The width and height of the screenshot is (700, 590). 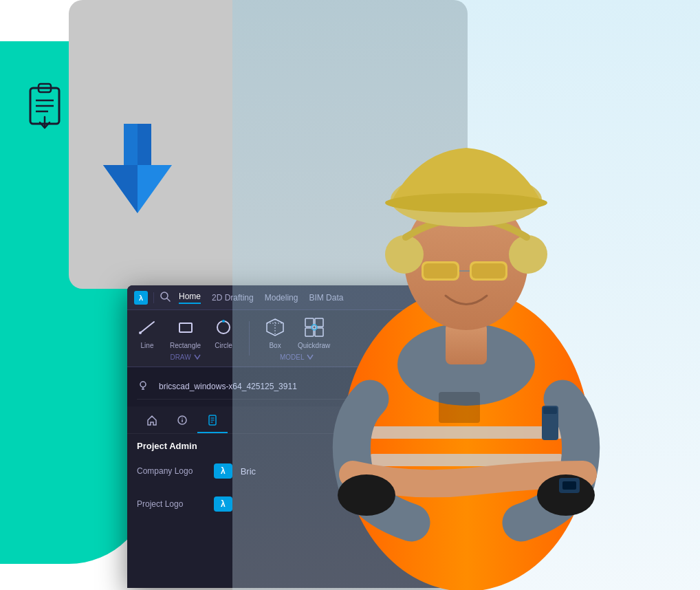 What do you see at coordinates (152, 422) in the screenshot?
I see `tab-home-icon` at bounding box center [152, 422].